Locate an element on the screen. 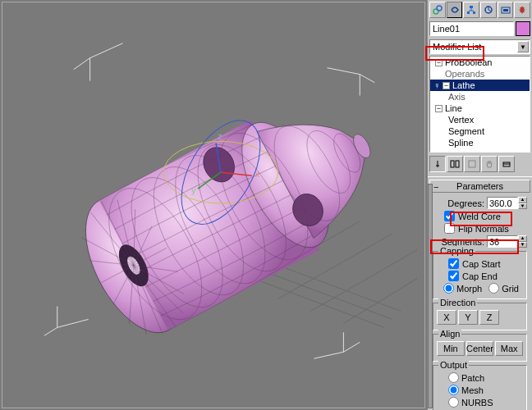 This screenshot has height=410, width=532. create-tab-icon is located at coordinates (438, 10).